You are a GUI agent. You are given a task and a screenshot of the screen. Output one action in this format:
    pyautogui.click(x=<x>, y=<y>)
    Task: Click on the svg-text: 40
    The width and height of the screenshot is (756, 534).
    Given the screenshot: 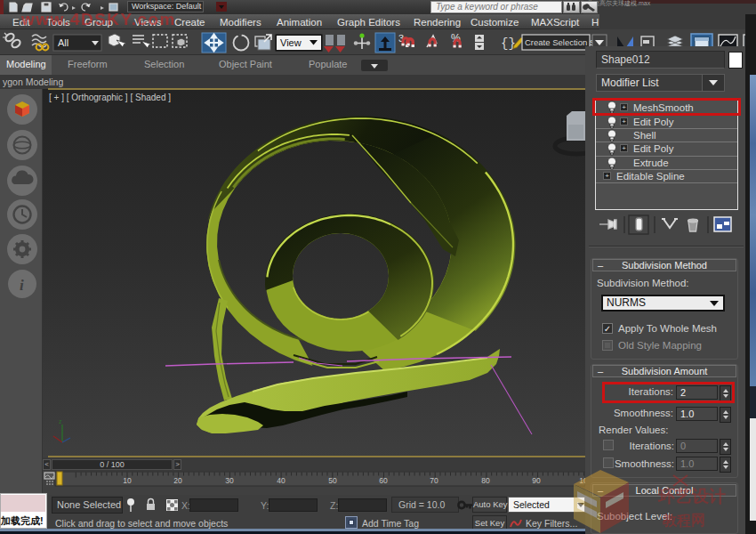 What is the action you would take?
    pyautogui.click(x=281, y=481)
    